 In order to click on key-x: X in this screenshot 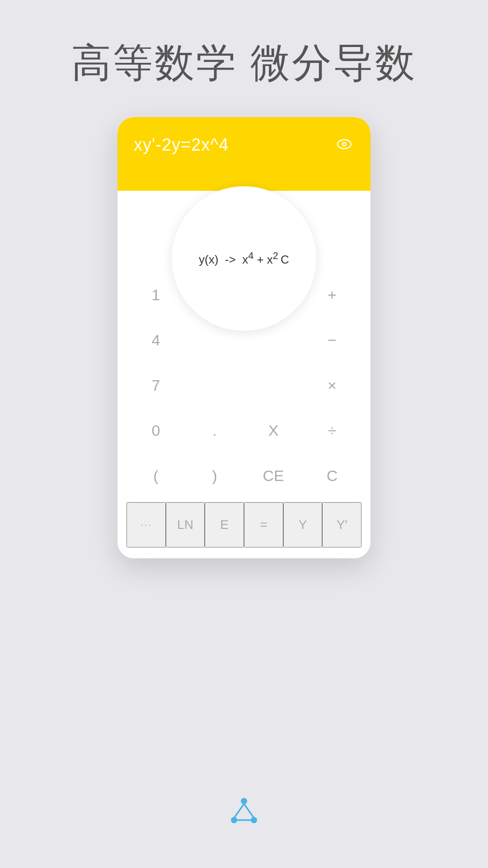, I will do `click(273, 430)`.